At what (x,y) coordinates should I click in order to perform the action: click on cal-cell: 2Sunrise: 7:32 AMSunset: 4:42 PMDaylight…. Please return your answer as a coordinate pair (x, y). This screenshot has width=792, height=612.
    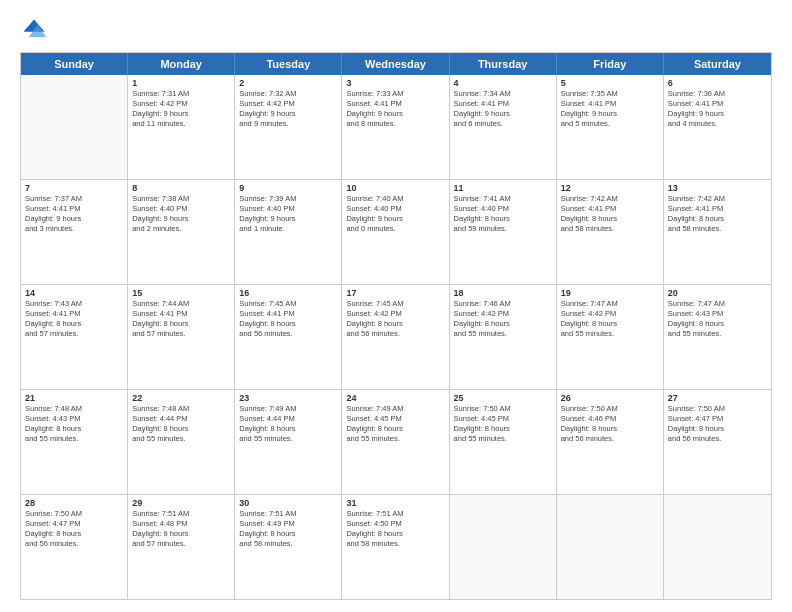
    Looking at the image, I should click on (288, 127).